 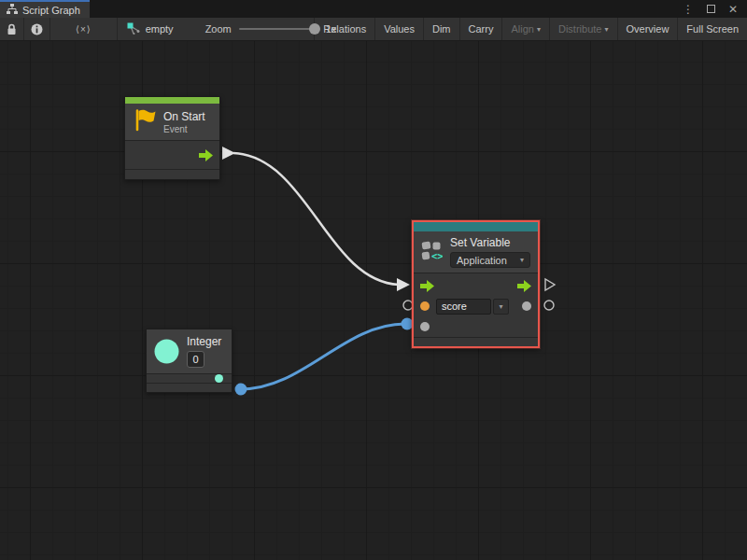 I want to click on control-port-row, so click(x=476, y=286).